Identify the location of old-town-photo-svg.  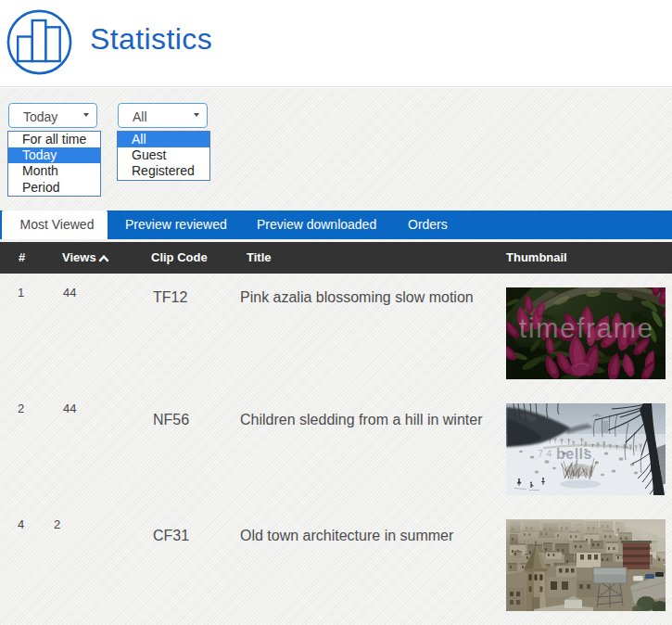
(586, 566).